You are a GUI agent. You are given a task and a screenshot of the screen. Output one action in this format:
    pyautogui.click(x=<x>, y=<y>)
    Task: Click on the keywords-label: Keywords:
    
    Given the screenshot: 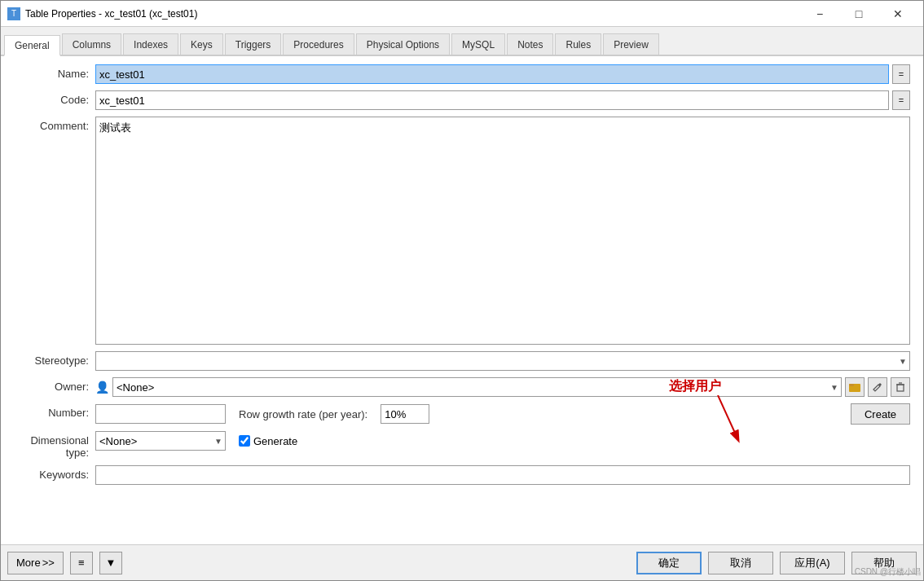 What is the action you would take?
    pyautogui.click(x=55, y=473)
    